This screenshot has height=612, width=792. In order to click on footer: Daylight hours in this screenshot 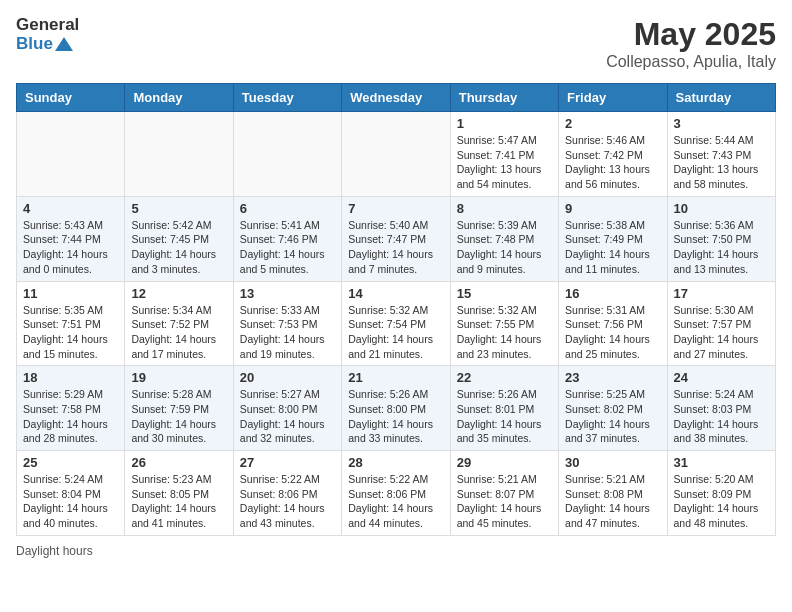, I will do `click(396, 551)`.